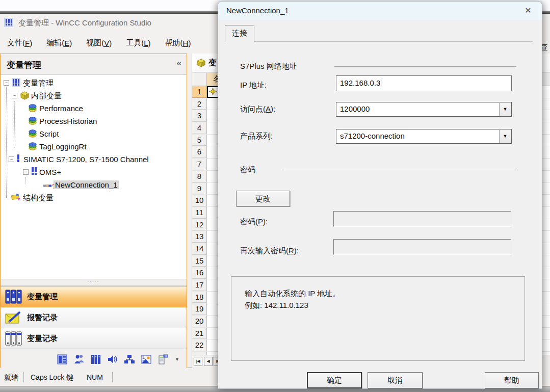 The height and width of the screenshot is (392, 550). What do you see at coordinates (129, 359) in the screenshot?
I see `network-shortcut-icon` at bounding box center [129, 359].